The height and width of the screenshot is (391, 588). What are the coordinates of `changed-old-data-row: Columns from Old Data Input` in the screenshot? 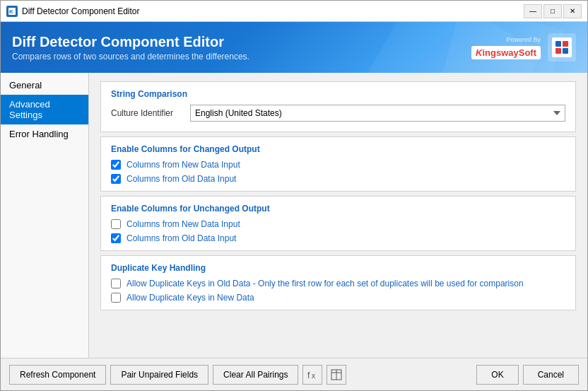 It's located at (338, 179).